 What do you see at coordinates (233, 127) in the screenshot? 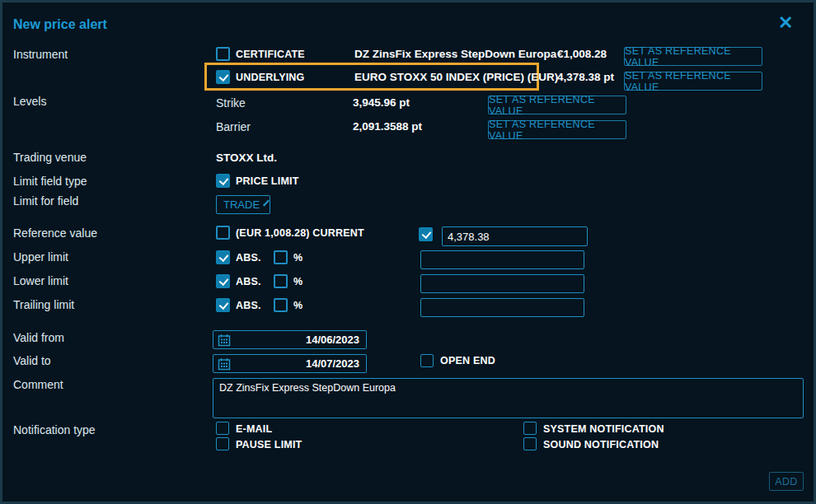
I see `barrier-label: Barrier` at bounding box center [233, 127].